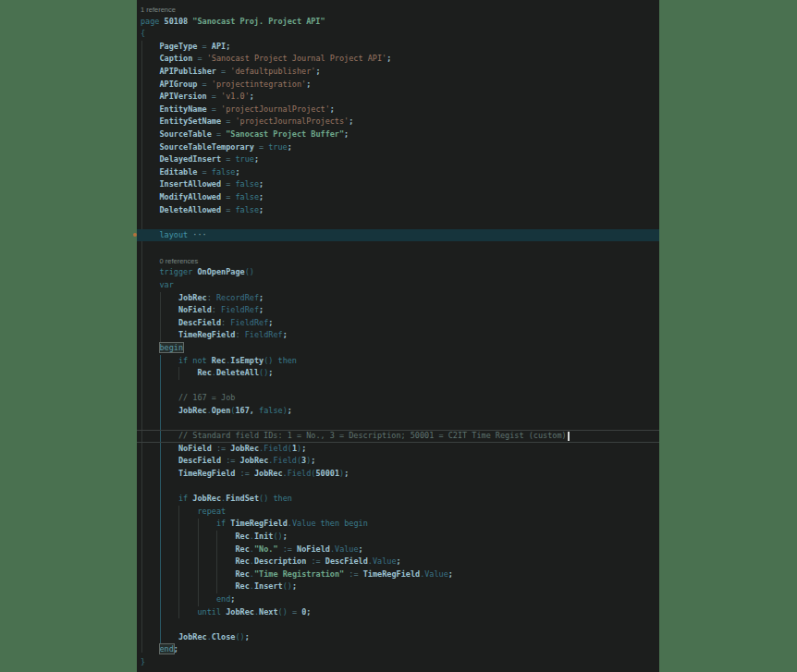 The height and width of the screenshot is (672, 797). What do you see at coordinates (398, 550) in the screenshot?
I see `code-line: Rec."No." := NoField.Value;` at bounding box center [398, 550].